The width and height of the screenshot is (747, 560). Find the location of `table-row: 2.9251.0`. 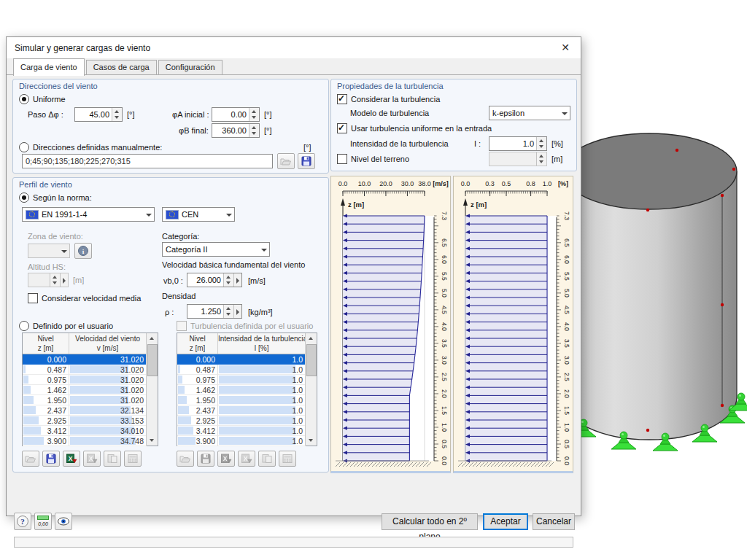

table-row: 2.9251.0 is located at coordinates (241, 421).